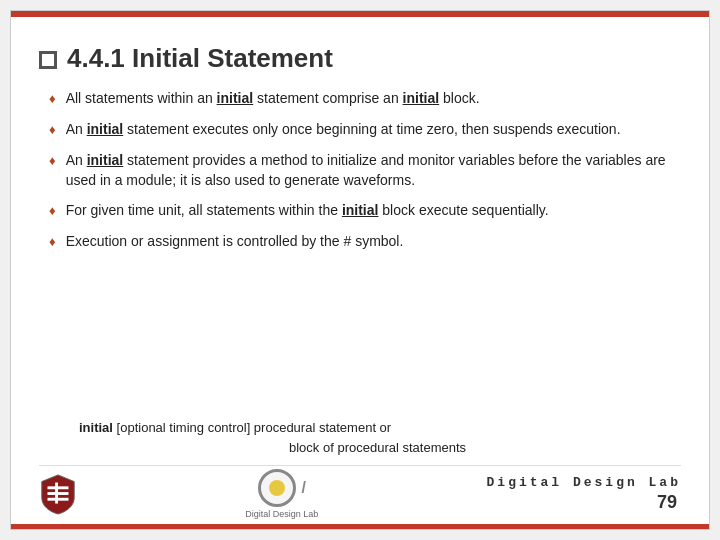  I want to click on bullet-text-3: An initial statement provides a method t…, so click(374, 170).